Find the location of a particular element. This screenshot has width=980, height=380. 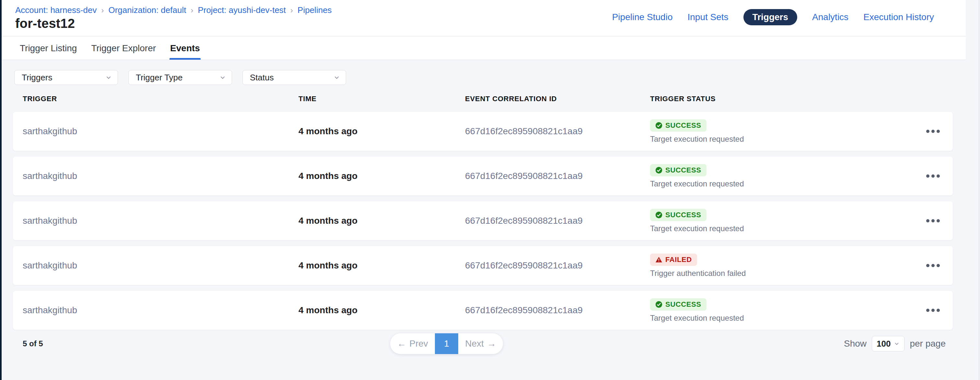

top-nav-input-sets: Input Sets is located at coordinates (708, 18).